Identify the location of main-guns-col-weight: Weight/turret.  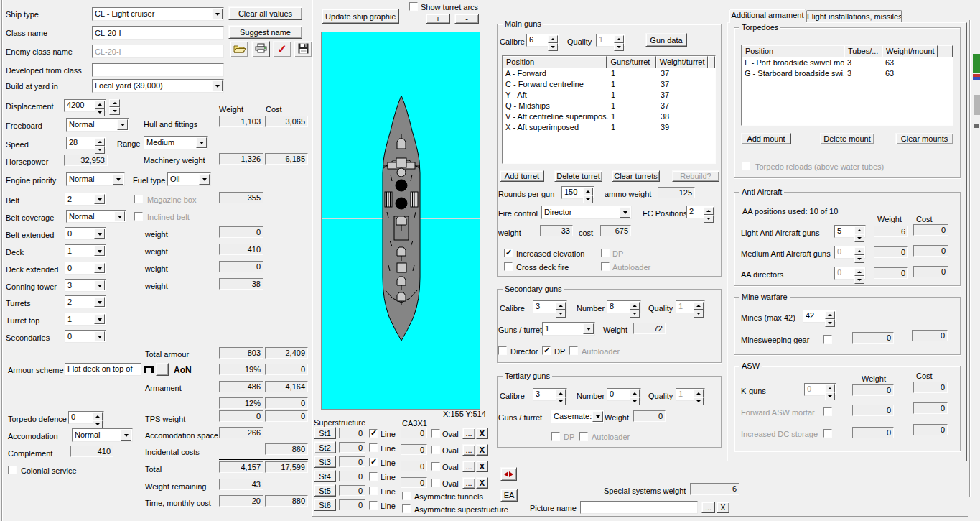
(682, 62).